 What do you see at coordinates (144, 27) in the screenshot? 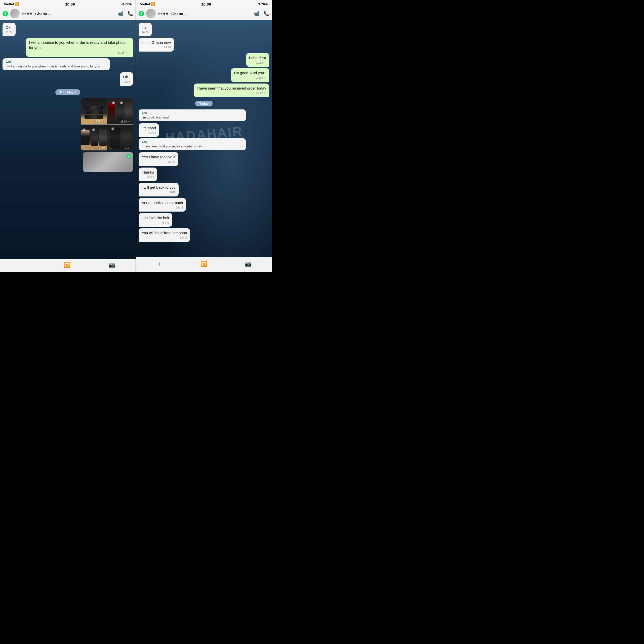
I see `message-text: ...y` at bounding box center [144, 27].